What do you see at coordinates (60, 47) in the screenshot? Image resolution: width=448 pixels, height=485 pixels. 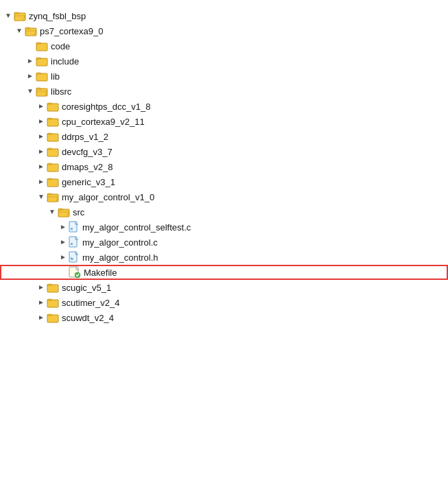 I see `tree-item-label: code` at bounding box center [60, 47].